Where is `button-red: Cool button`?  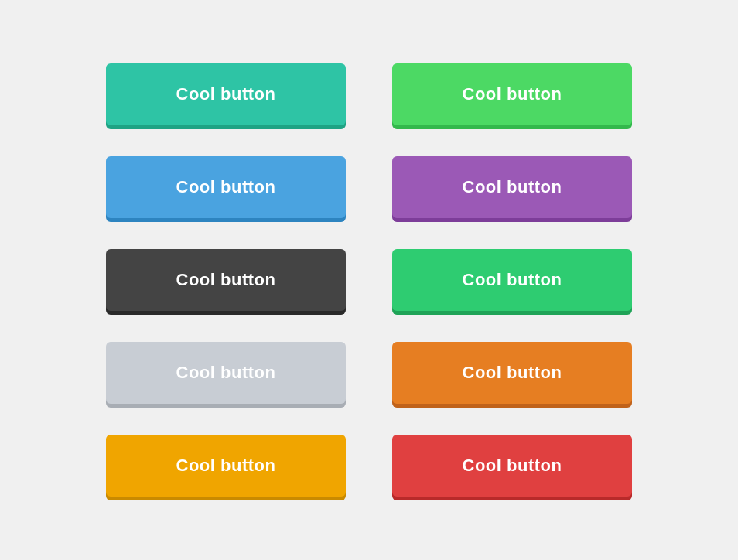 button-red: Cool button is located at coordinates (512, 466).